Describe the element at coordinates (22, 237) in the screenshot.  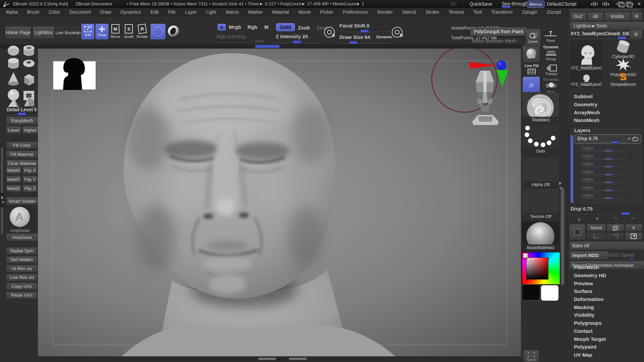
I see `holodeck-button: HoloDeck` at that location.